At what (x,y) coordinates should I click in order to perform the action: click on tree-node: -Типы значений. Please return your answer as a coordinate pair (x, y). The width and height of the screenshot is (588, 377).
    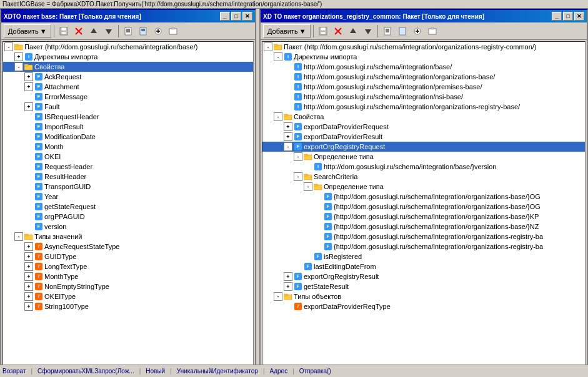
    Looking at the image, I should click on (128, 237).